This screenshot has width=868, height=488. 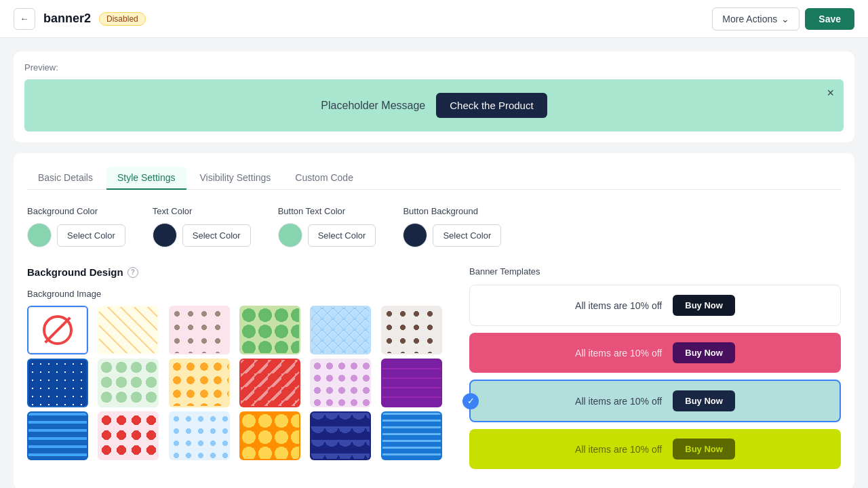 I want to click on bg-image-beach, so click(x=199, y=383).